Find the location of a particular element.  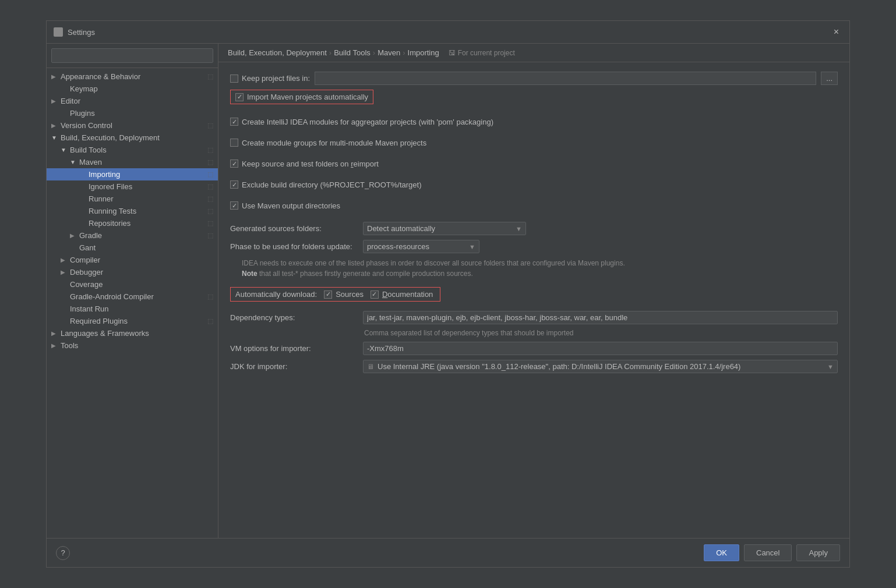

keep-source-row: Keep source and test folders on reimport is located at coordinates (534, 164).